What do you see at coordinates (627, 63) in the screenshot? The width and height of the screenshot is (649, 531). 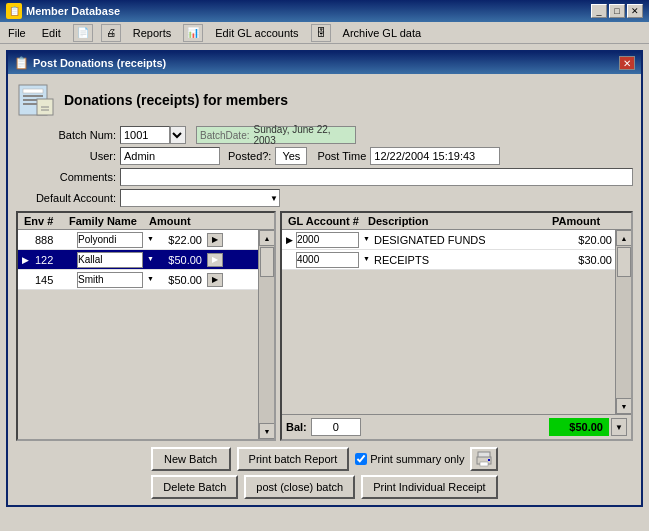 I see `dialog-close-button: ✕` at bounding box center [627, 63].